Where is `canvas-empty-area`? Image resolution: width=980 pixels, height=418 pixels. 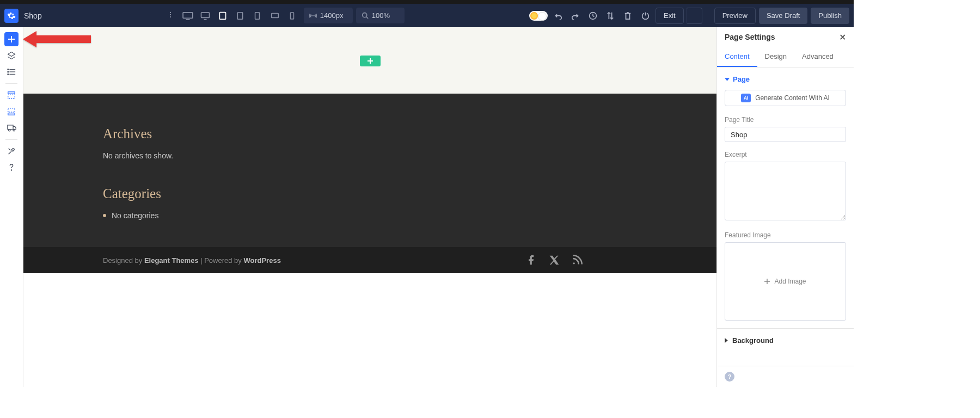
canvas-empty-area is located at coordinates (370, 60).